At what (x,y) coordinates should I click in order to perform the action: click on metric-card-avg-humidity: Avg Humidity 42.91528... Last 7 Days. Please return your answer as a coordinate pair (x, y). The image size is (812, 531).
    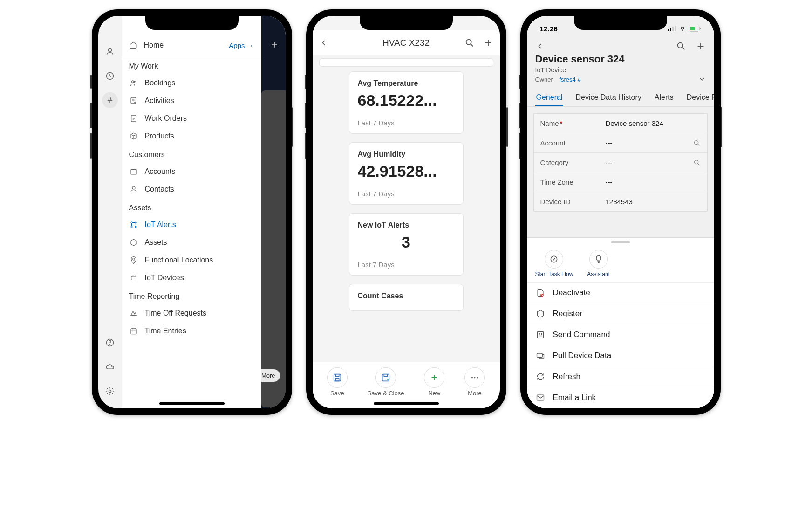
    Looking at the image, I should click on (406, 173).